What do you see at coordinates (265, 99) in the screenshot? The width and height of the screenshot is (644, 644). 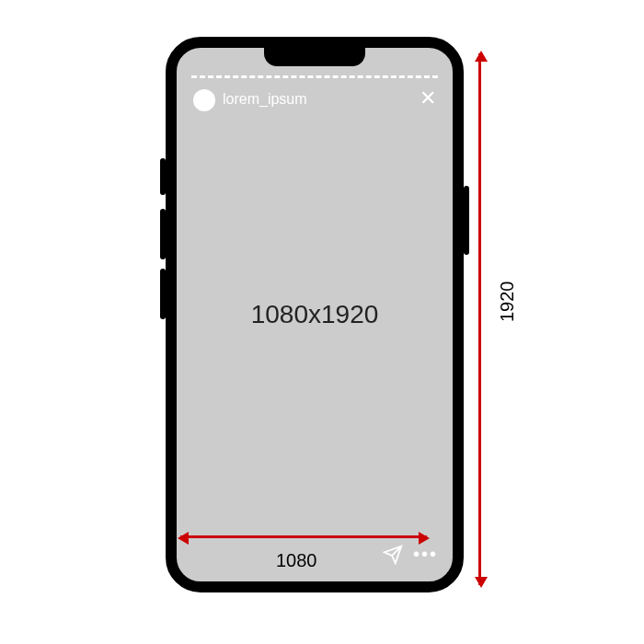 I see `story-username: lorem_ipsum` at bounding box center [265, 99].